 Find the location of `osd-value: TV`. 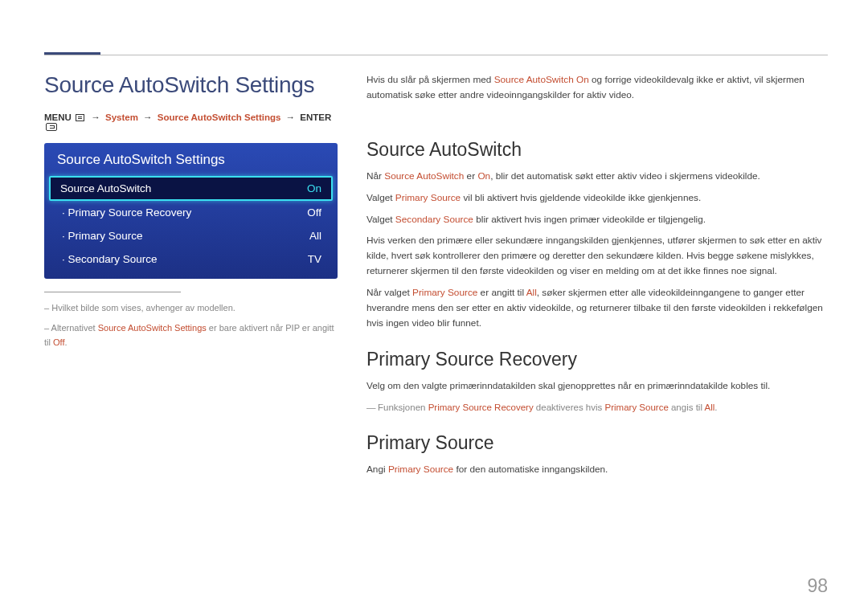

osd-value: TV is located at coordinates (315, 259).